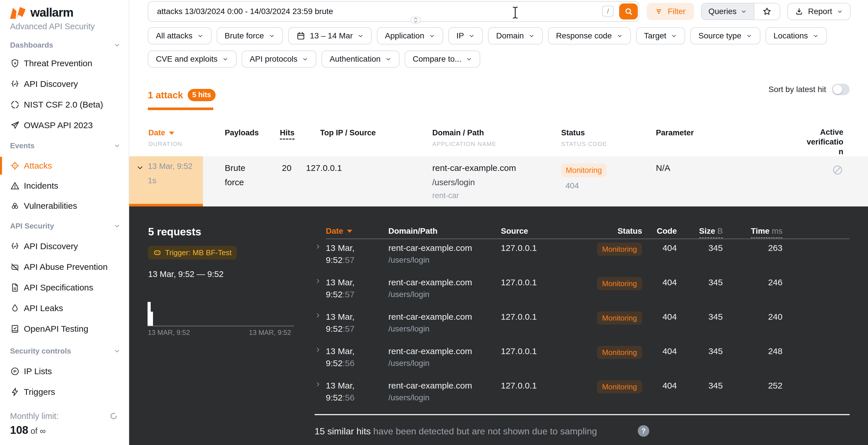  I want to click on sidebar-item-attacks: Attacks, so click(64, 166).